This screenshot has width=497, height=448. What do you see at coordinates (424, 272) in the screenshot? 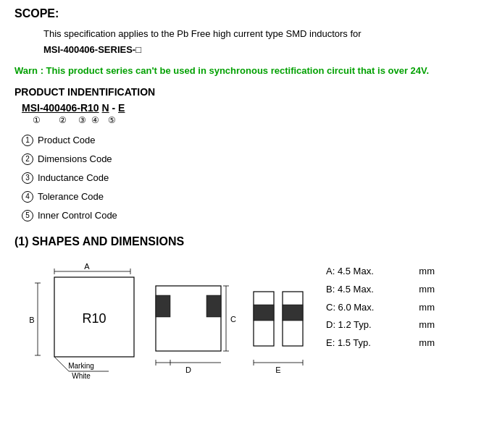
I see `dim-a-unit: mm` at bounding box center [424, 272].